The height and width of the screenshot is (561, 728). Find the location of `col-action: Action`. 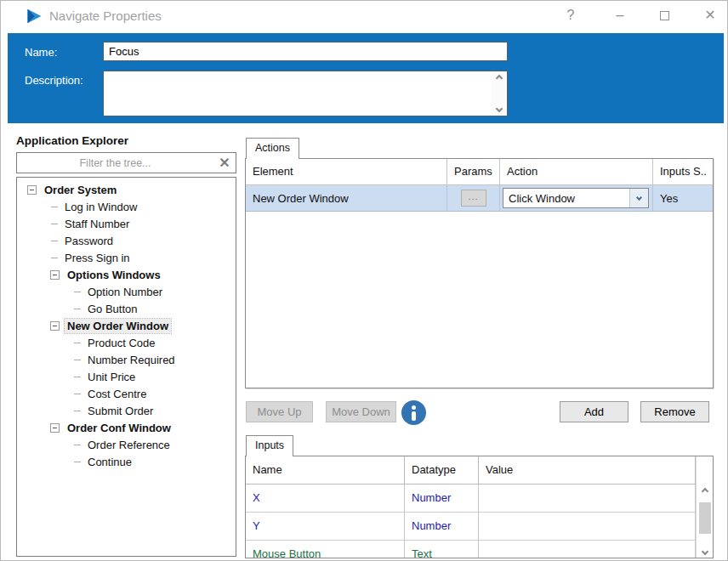

col-action: Action is located at coordinates (577, 172).